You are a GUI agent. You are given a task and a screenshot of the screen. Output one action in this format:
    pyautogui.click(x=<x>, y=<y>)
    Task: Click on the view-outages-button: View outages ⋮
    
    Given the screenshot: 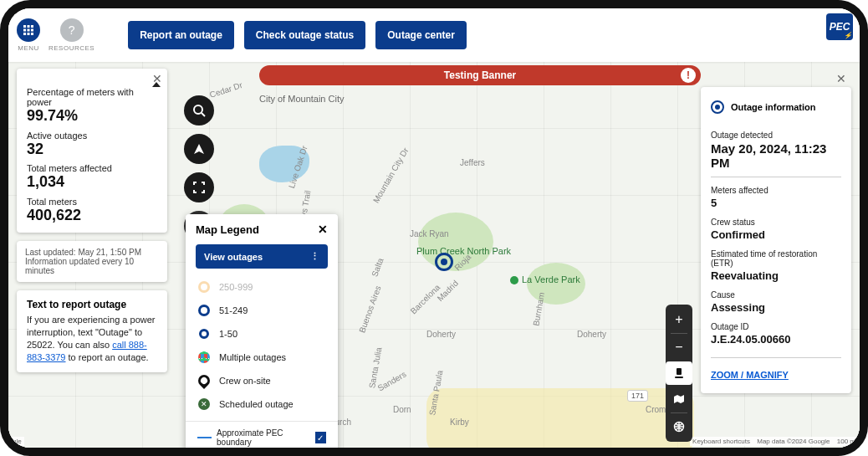 What is the action you would take?
    pyautogui.click(x=262, y=256)
    